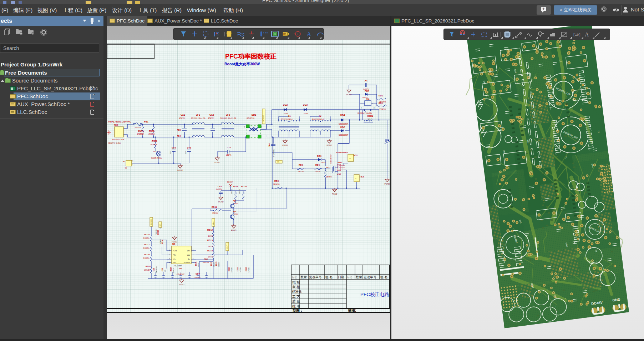  What do you see at coordinates (146, 249) in the screenshot?
I see `svg-text: 5.1M/5%` at bounding box center [146, 249].